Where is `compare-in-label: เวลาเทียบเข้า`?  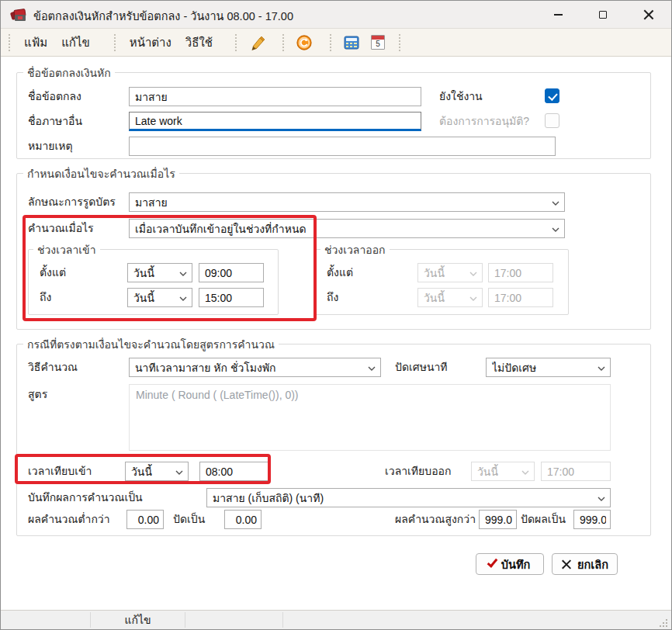 compare-in-label: เวลาเทียบเข้า is located at coordinates (60, 472).